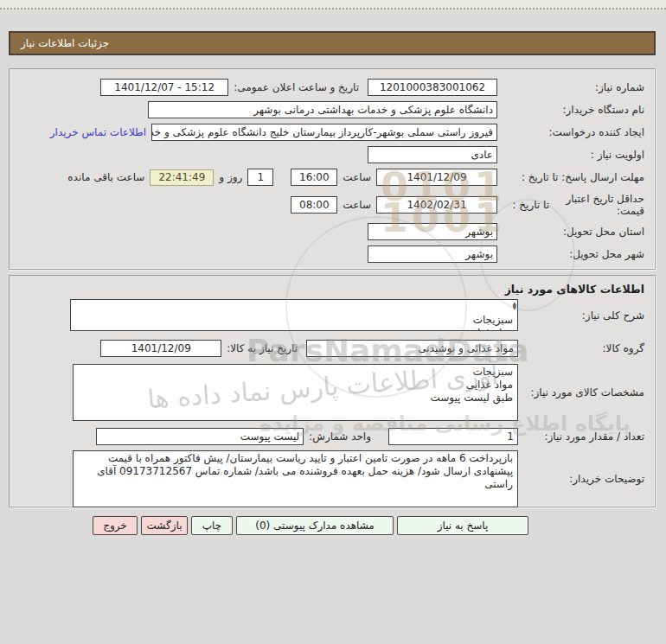  What do you see at coordinates (581, 437) in the screenshot?
I see `quantity-label: تعداد / مقدار مورد نیاز:` at bounding box center [581, 437].